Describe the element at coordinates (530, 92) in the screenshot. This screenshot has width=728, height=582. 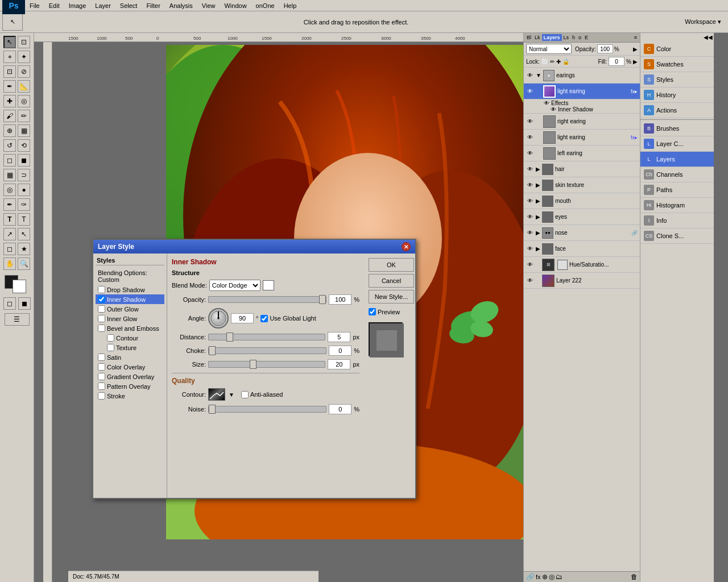
I see `layer-eye-light-earing-active: 👁` at that location.